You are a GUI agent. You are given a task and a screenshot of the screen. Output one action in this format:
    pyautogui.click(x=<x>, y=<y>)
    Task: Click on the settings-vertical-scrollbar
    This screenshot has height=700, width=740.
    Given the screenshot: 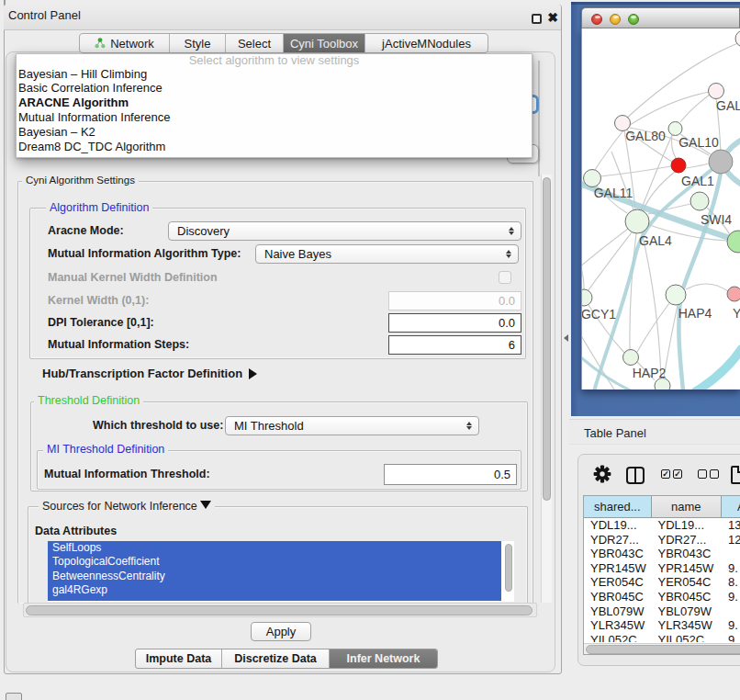 What is the action you would take?
    pyautogui.click(x=546, y=389)
    